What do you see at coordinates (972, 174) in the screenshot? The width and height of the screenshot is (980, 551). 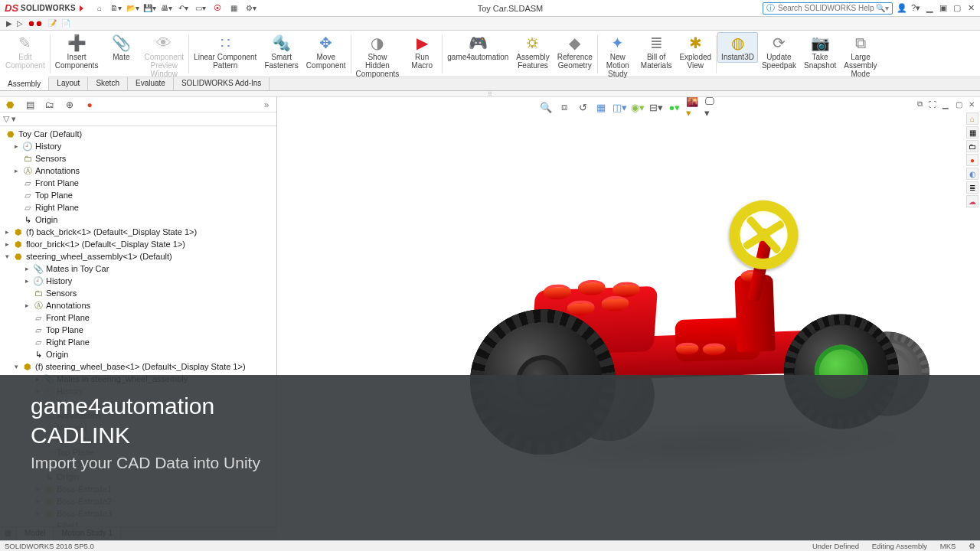 I see `task-appearance-icon: ◐` at bounding box center [972, 174].